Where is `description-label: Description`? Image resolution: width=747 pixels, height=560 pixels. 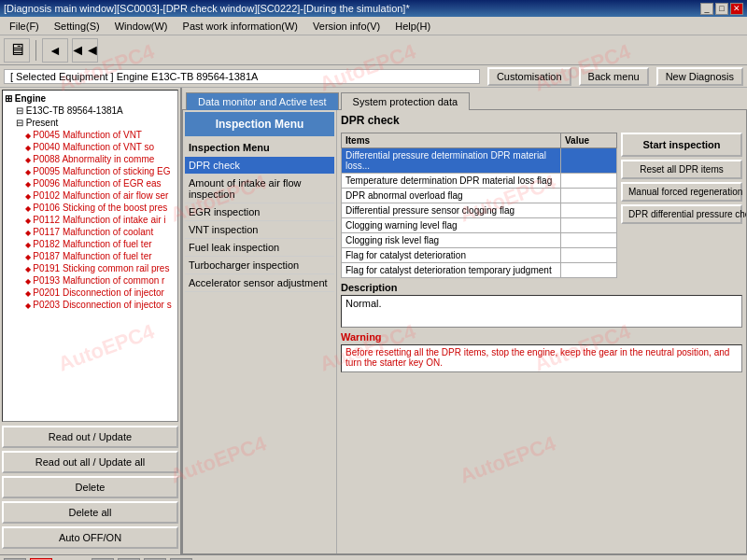 description-label: Description is located at coordinates (542, 287).